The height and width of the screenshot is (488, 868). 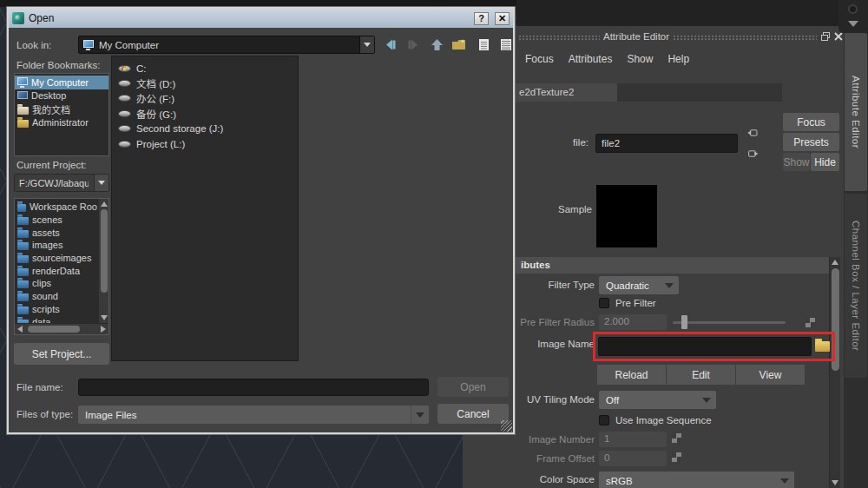 I want to click on attribute-editor-titlebar: Attribute Editor, so click(x=653, y=37).